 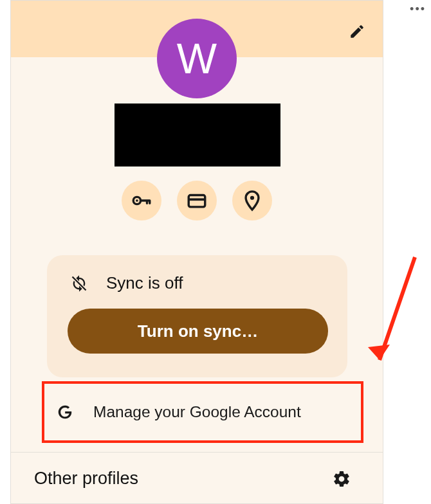 I want to click on profile-name-redacted, so click(x=197, y=135).